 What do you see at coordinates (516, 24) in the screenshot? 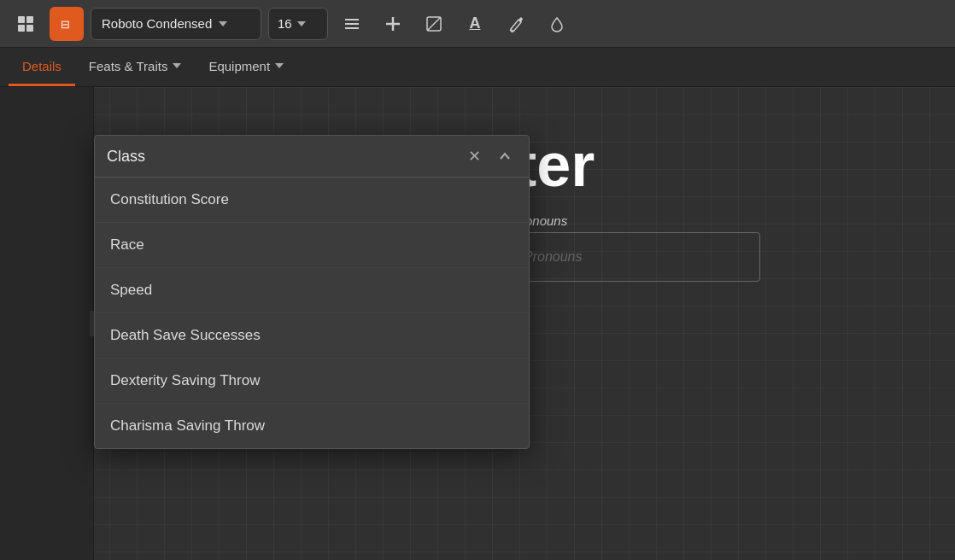
I see `paint-button` at bounding box center [516, 24].